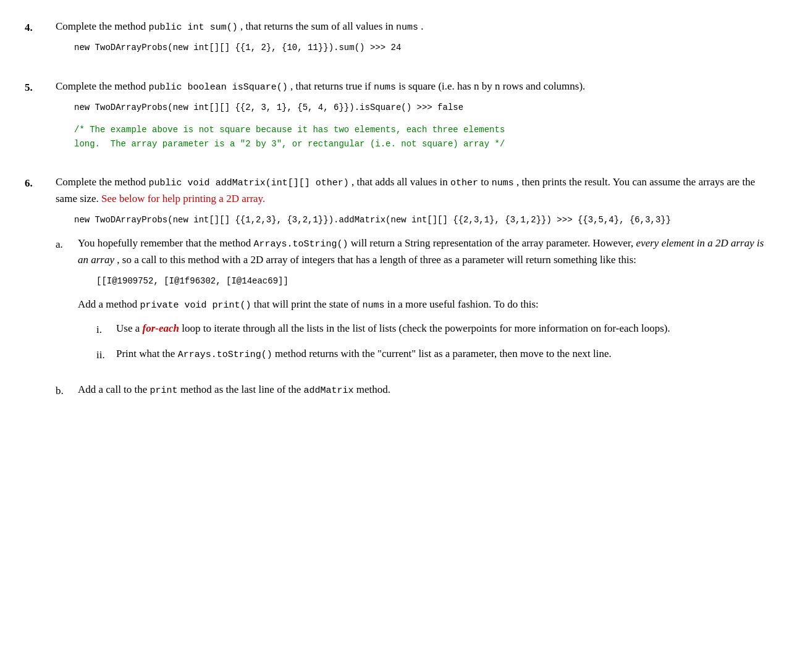 The image size is (800, 672). Describe the element at coordinates (308, 304) in the screenshot. I see `item-6a-after-2: that will print the state of` at that location.